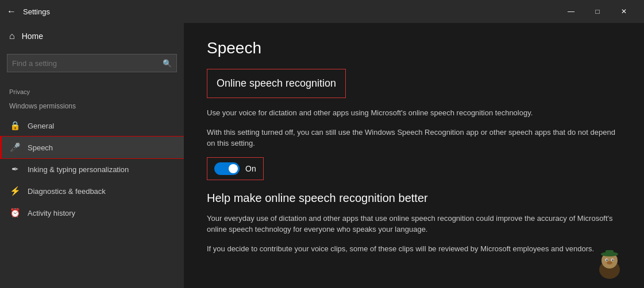  What do you see at coordinates (571, 11) in the screenshot?
I see `minimize-button: —` at bounding box center [571, 11].